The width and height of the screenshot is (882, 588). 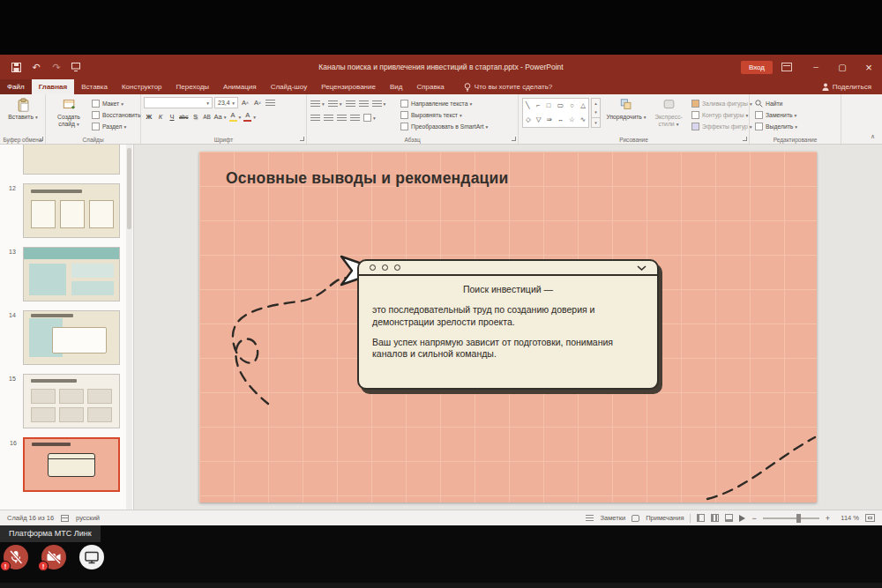 What do you see at coordinates (71, 465) in the screenshot?
I see `thumbnail-slide-16-selected: 16` at bounding box center [71, 465].